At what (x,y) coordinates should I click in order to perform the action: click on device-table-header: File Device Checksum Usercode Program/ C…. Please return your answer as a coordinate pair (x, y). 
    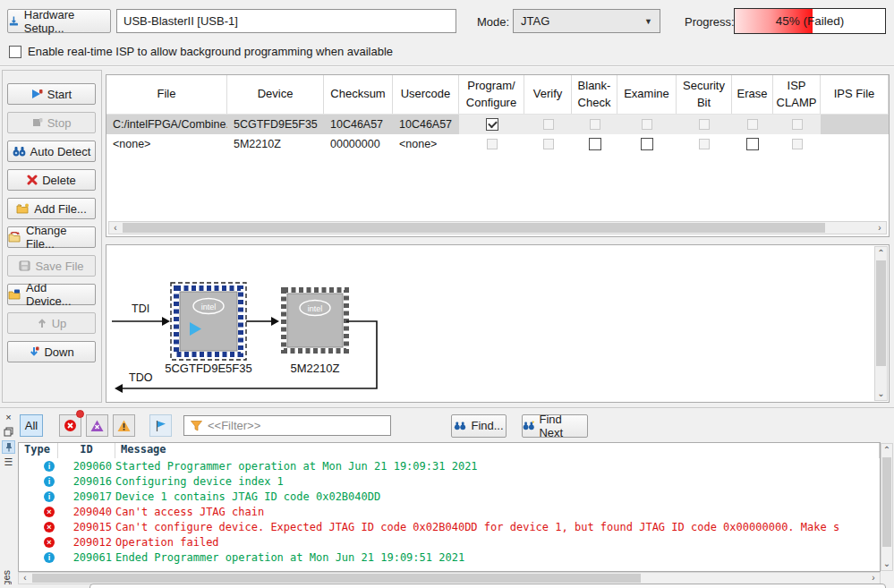
    Looking at the image, I should click on (498, 95).